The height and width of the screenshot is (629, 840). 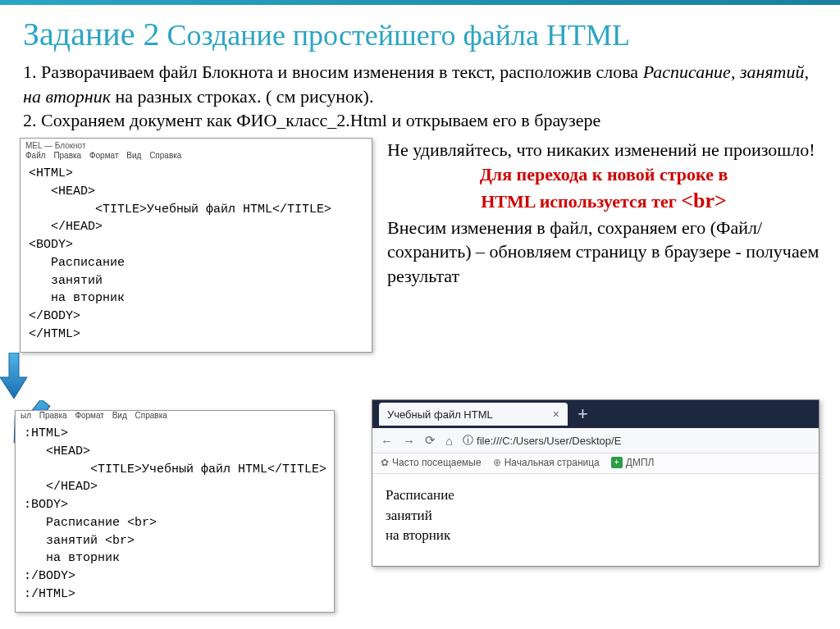 What do you see at coordinates (395, 35) in the screenshot?
I see `title-rest: Создание простейшего файла HTML` at bounding box center [395, 35].